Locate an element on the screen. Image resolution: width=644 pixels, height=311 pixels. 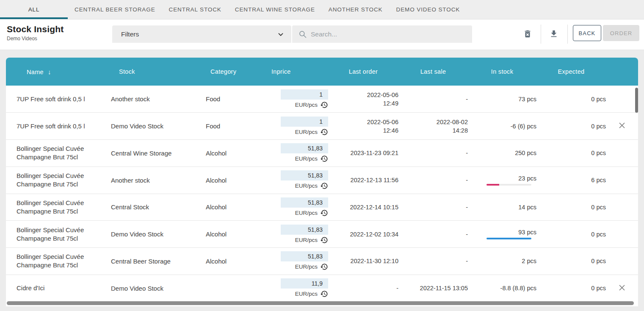
cell-last-sale-text: 14:28 is located at coordinates (460, 131).